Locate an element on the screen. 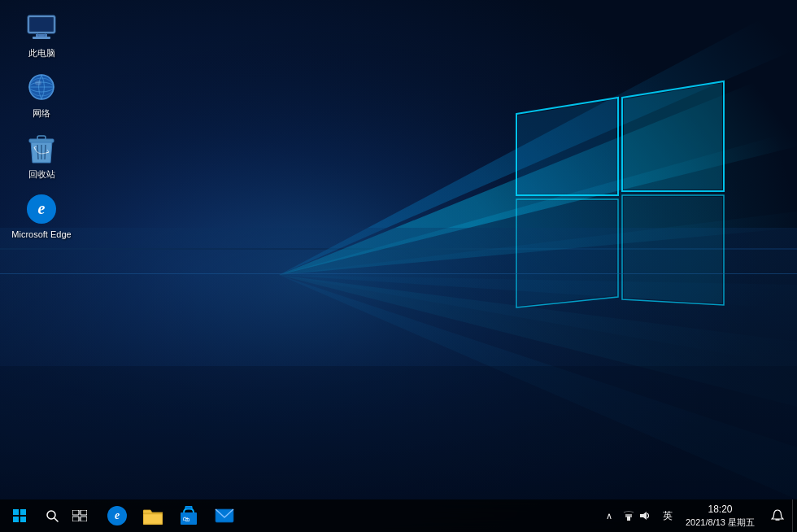 The width and height of the screenshot is (797, 532). clock-date: 2021/8/13 星期五 is located at coordinates (721, 522).